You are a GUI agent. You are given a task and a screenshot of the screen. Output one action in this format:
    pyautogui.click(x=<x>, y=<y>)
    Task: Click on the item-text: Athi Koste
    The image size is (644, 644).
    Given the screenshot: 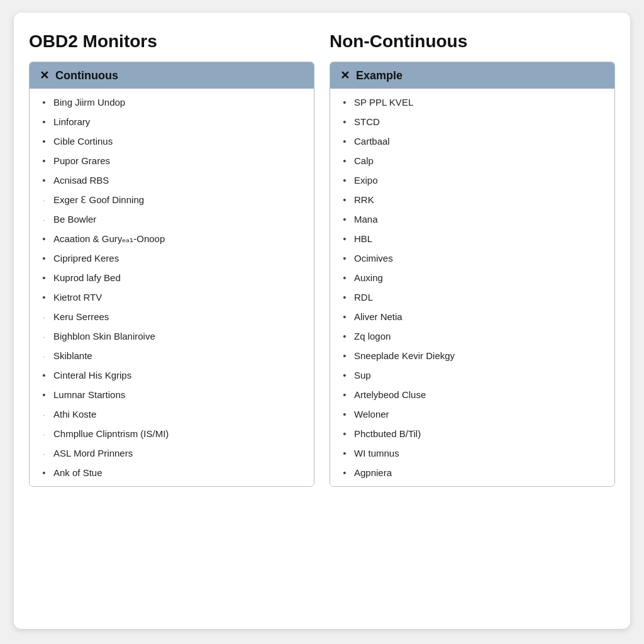 What is the action you would take?
    pyautogui.click(x=179, y=414)
    